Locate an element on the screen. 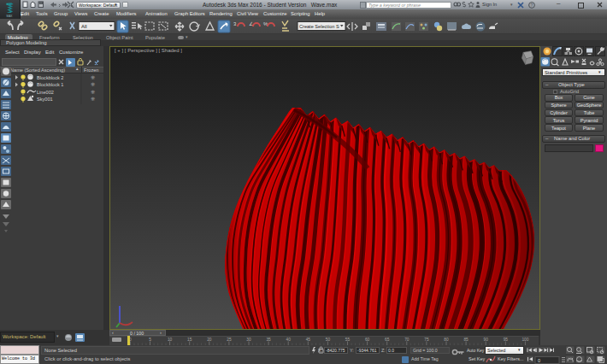 Image resolution: width=607 pixels, height=364 pixels. svg-text: Create Selection S is located at coordinates (320, 26).